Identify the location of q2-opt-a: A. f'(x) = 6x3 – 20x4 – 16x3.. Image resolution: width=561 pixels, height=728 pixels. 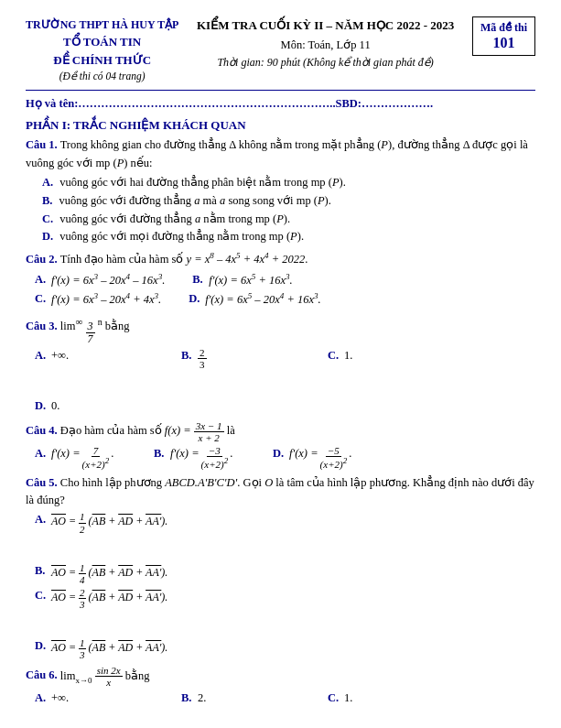
(100, 280).